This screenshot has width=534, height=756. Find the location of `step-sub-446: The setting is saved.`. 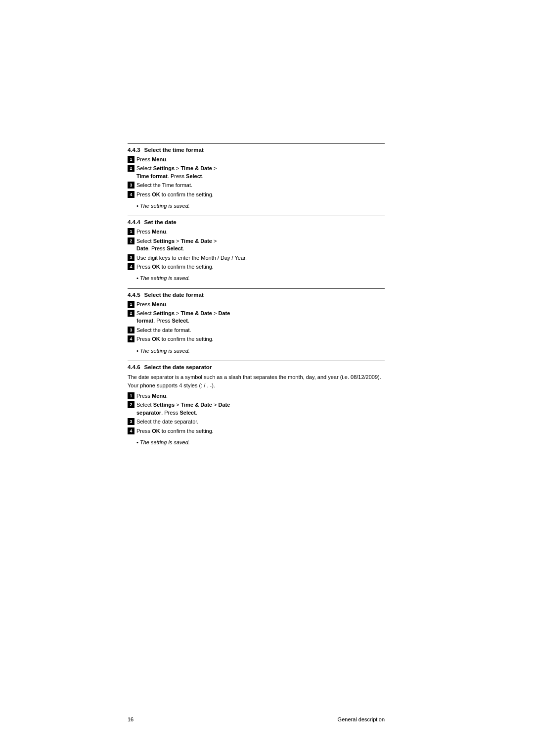

step-sub-446: The setting is saved. is located at coordinates (261, 442).